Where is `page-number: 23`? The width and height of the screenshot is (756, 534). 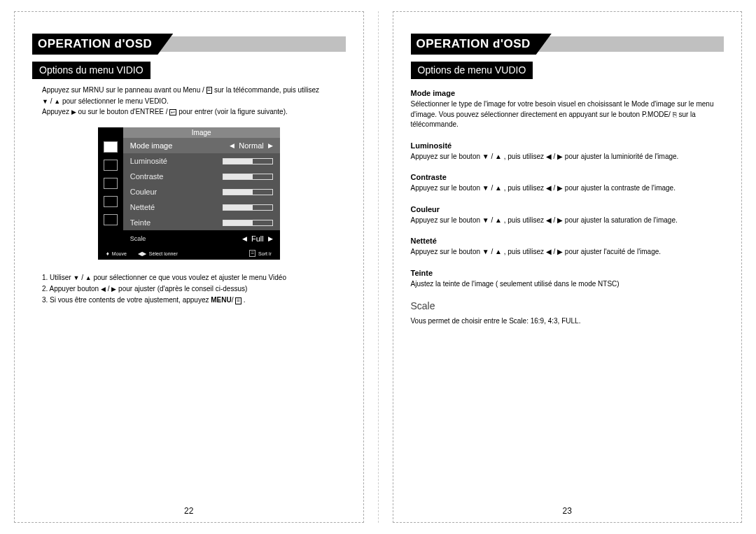
page-number: 23 is located at coordinates (568, 511).